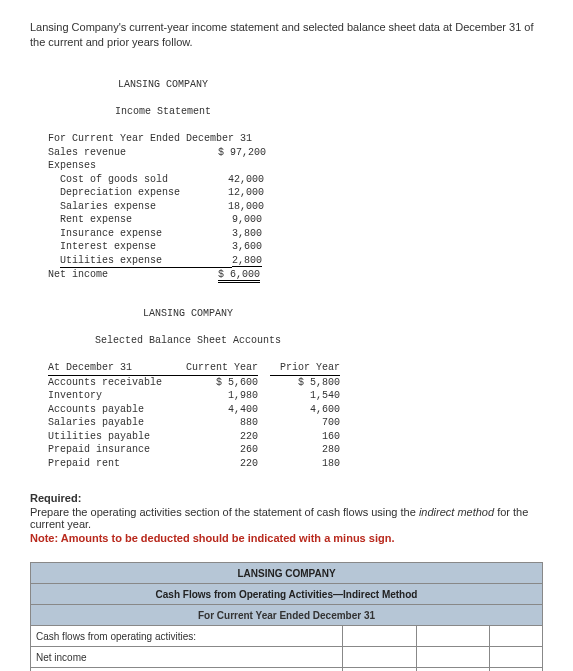 The width and height of the screenshot is (573, 671). I want to click on intro-text: Lansing Company's current-year income st…, so click(286, 36).